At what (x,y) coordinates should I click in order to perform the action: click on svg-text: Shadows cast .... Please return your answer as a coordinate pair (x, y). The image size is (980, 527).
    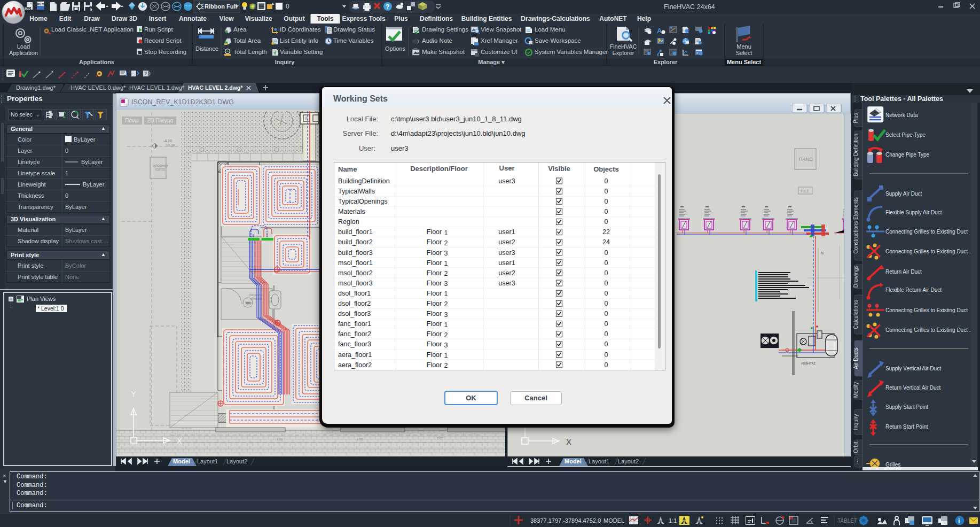
    Looking at the image, I should click on (87, 241).